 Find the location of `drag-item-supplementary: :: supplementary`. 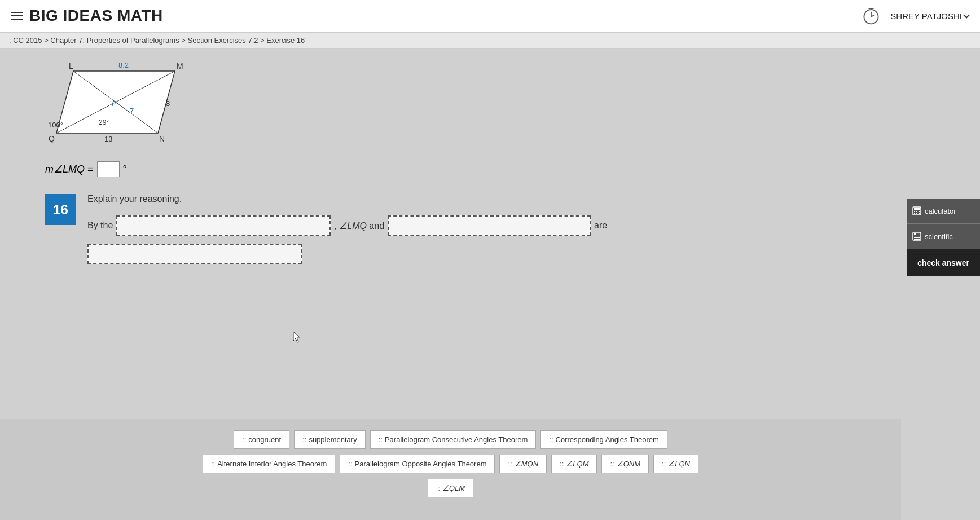

drag-item-supplementary: :: supplementary is located at coordinates (329, 440).